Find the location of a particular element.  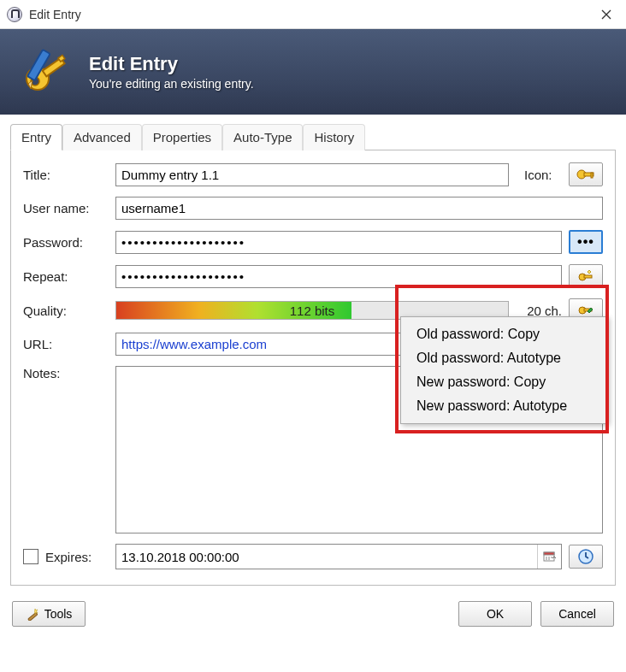

key-pencil-icon is located at coordinates (46, 72).